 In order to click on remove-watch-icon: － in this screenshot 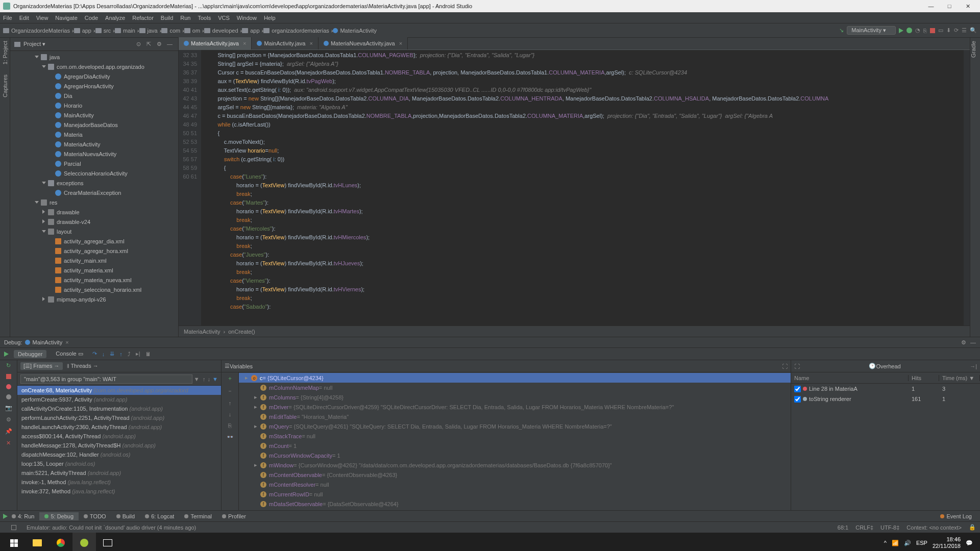, I will do `click(230, 391)`.